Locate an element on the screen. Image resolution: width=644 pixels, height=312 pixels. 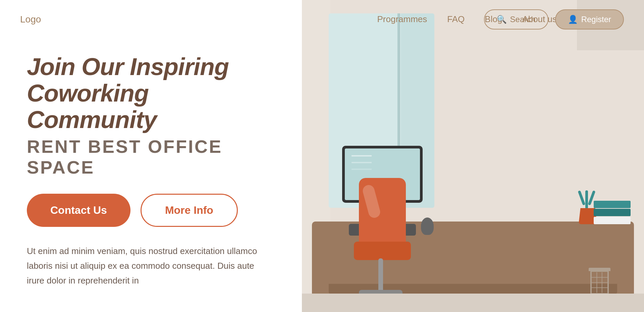
contact-us-button: Contact Us is located at coordinates (78, 210).